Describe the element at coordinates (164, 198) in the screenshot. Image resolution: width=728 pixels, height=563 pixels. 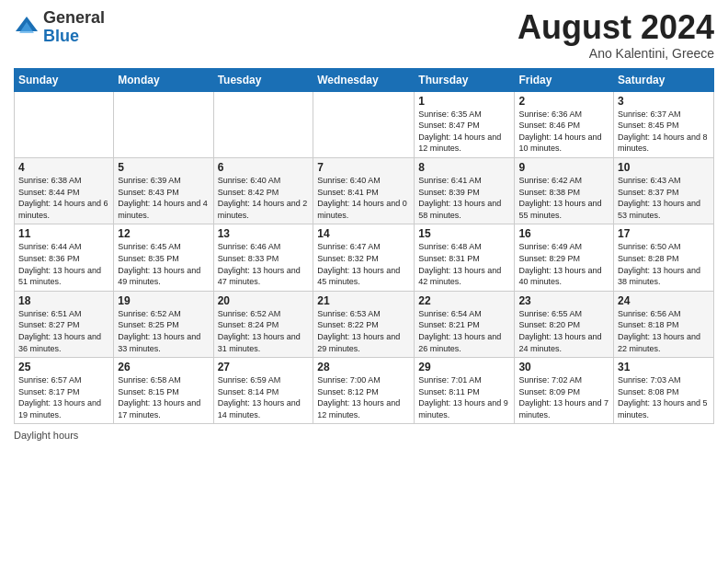
I see `day-info: Sunrise: 6:39 AM Sunset: 8:43 PM Dayligh…` at that location.